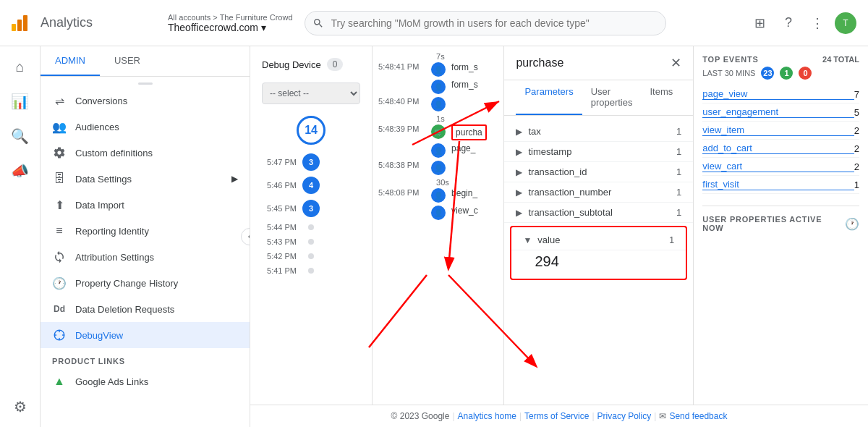 This screenshot has height=427, width=868. Describe the element at coordinates (781, 219) in the screenshot. I see `user-props-section: USER PROPERTIES ACTIVE NOW 🕐` at that location.